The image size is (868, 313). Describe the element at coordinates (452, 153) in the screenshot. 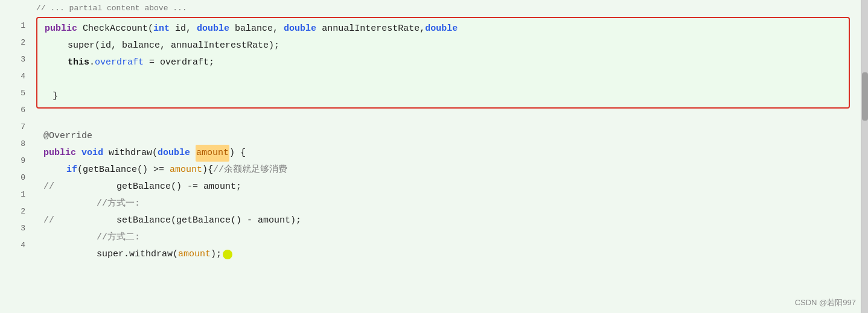

I see `code-line-withdraw: public void withdraw( double amount ) {` at that location.